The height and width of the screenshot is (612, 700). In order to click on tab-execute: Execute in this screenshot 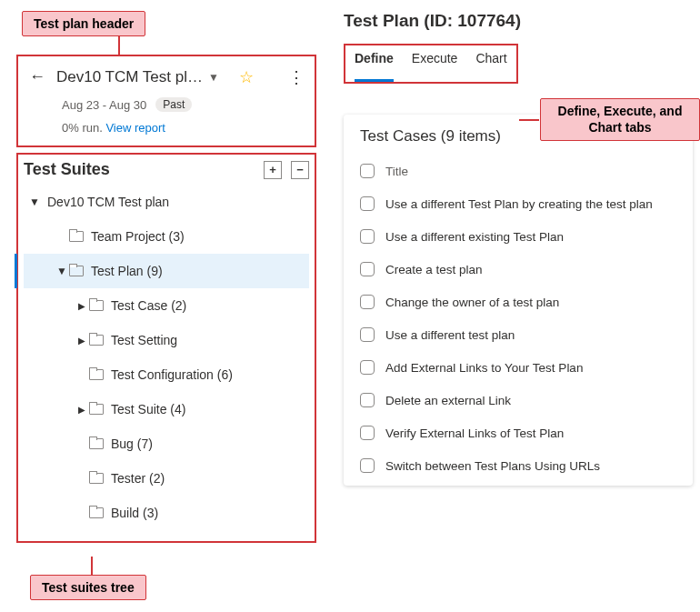, I will do `click(435, 66)`.